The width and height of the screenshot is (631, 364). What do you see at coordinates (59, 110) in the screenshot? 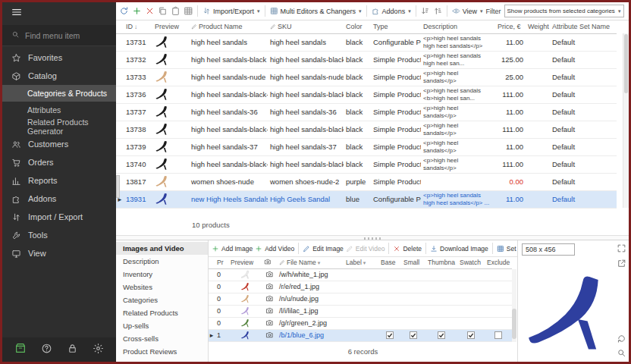
I see `sidebar-item-attributes: Attributes` at bounding box center [59, 110].